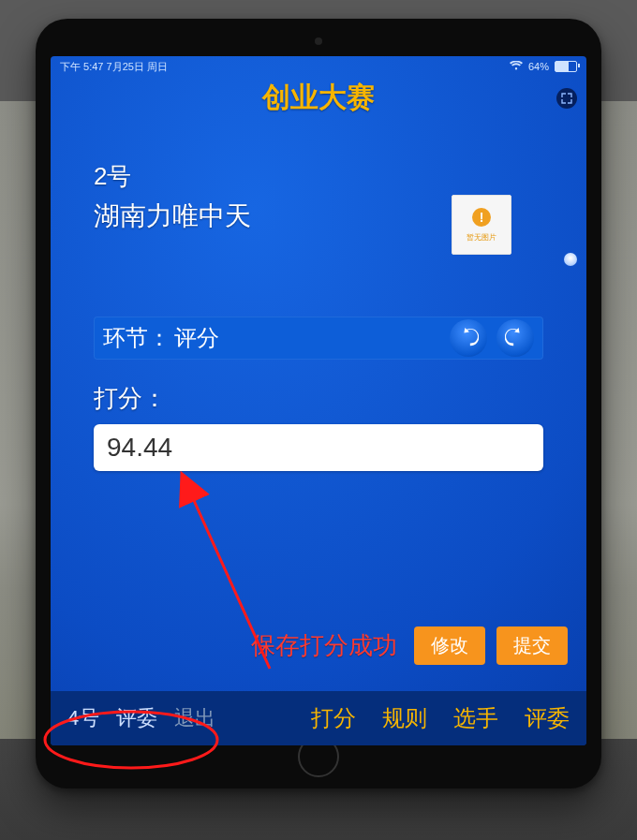 Image resolution: width=637 pixels, height=840 pixels. Describe the element at coordinates (114, 67) in the screenshot. I see `status-time: 下午 5:47 7月25日 周日` at that location.